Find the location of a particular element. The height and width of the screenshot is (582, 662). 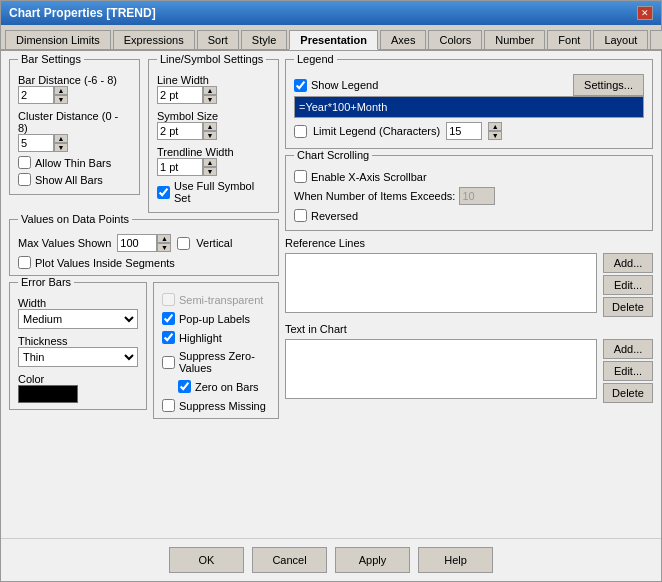

use-full-symbol-checkbox is located at coordinates (164, 192).